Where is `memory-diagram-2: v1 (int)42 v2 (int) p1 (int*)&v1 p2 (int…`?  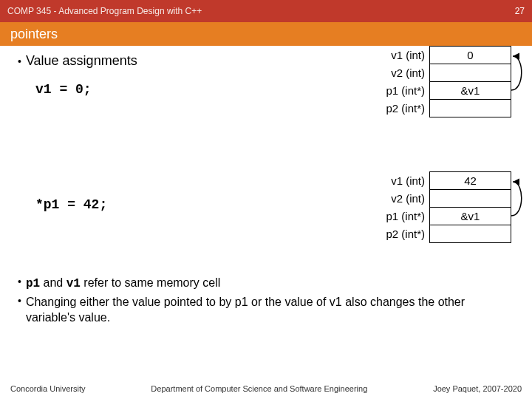 memory-diagram-2: v1 (int)42 v2 (int) p1 (int*)&v1 p2 (int… is located at coordinates (445, 207).